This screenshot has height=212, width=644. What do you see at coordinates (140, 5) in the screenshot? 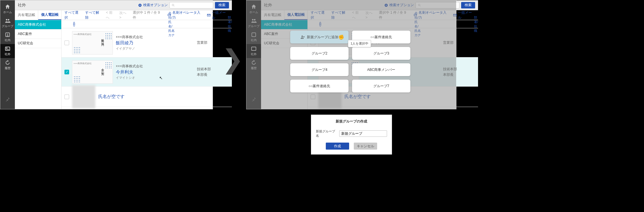
I see `plus-circle-icon` at bounding box center [140, 5].